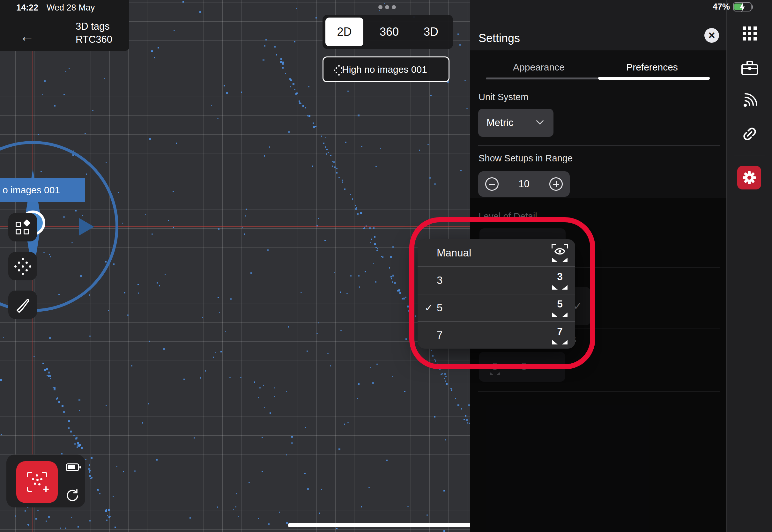 The height and width of the screenshot is (532, 772). I want to click on status-date: Wed 28 May, so click(71, 8).